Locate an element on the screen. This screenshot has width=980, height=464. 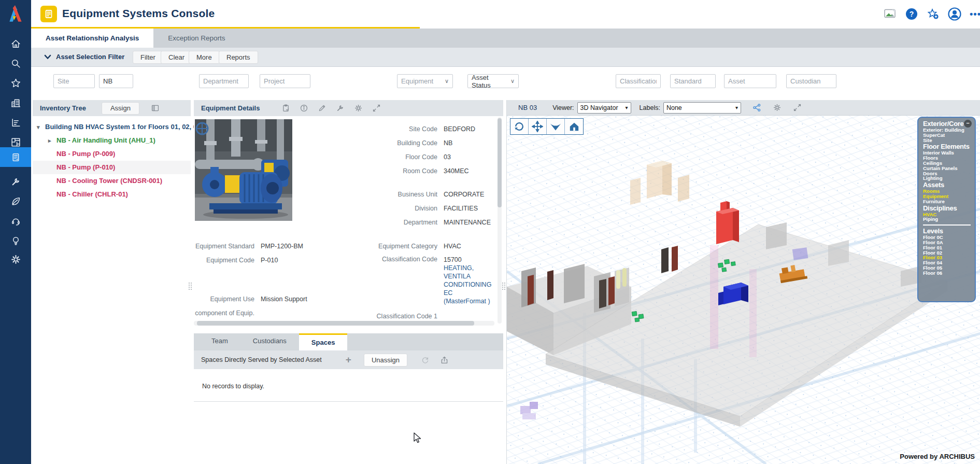
export-icon is located at coordinates (445, 360).